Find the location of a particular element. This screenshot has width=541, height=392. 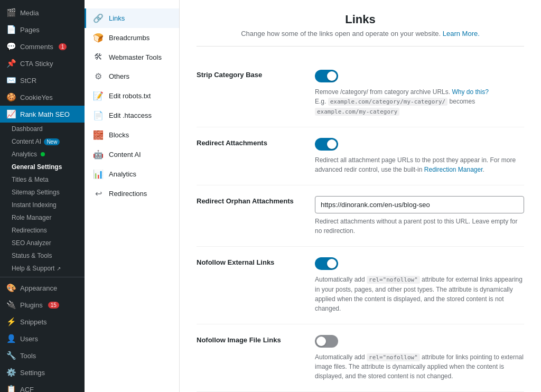

redirect-attachments-toggle is located at coordinates (327, 144).